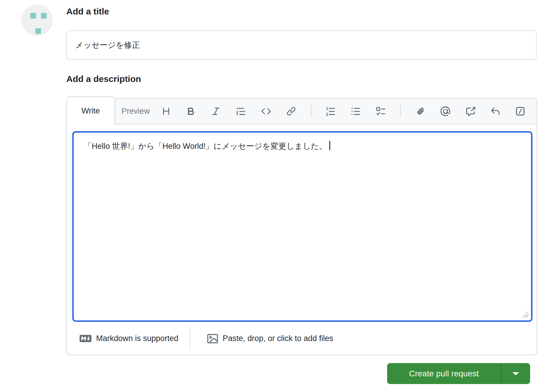 This screenshot has height=392, width=549. I want to click on list-ordered-icon: 12, so click(331, 111).